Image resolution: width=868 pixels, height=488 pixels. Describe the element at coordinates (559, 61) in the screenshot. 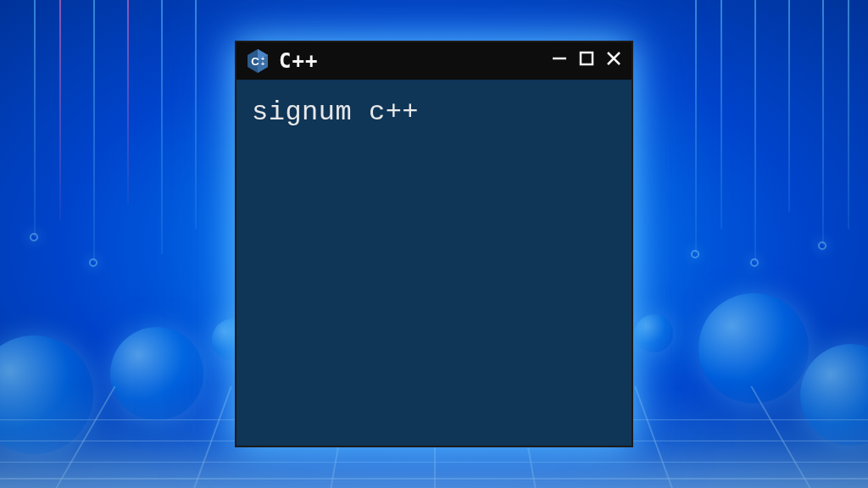

I see `minimize-button` at that location.